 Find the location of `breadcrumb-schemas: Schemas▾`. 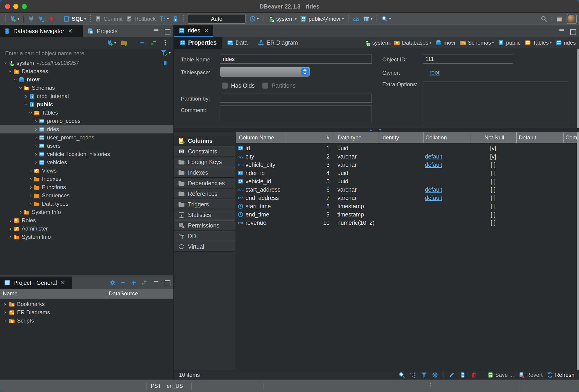

breadcrumb-schemas: Schemas▾ is located at coordinates (477, 43).